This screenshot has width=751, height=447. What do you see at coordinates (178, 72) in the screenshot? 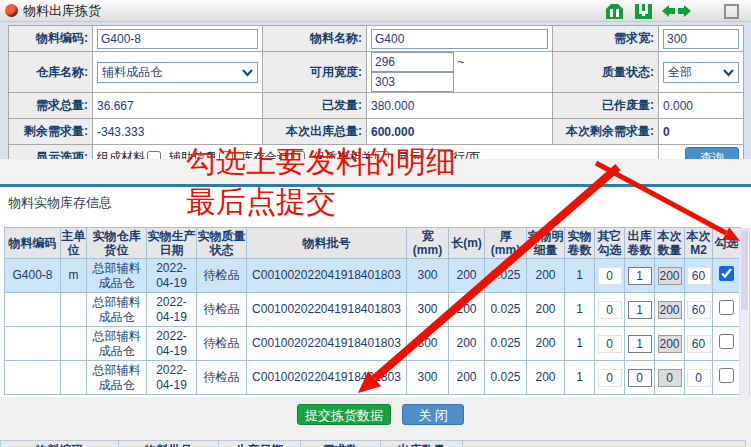
I see `warehouse-select: 辅料成品仓` at bounding box center [178, 72].